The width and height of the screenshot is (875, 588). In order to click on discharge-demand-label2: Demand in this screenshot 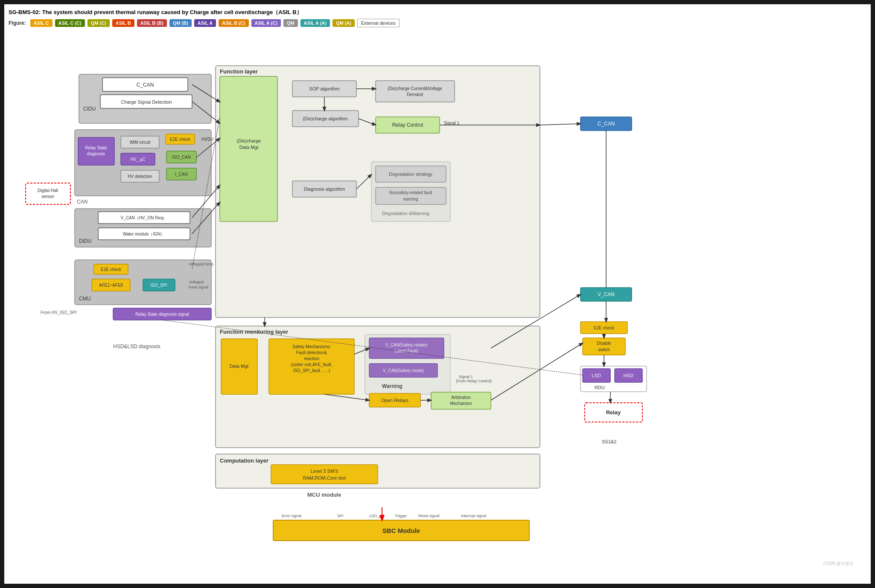, I will do `click(415, 95)`.